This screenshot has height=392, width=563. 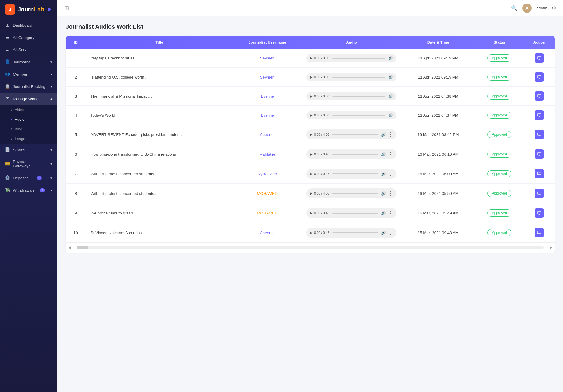 What do you see at coordinates (29, 110) in the screenshot?
I see `sidebar-subitem-video: Video` at bounding box center [29, 110].